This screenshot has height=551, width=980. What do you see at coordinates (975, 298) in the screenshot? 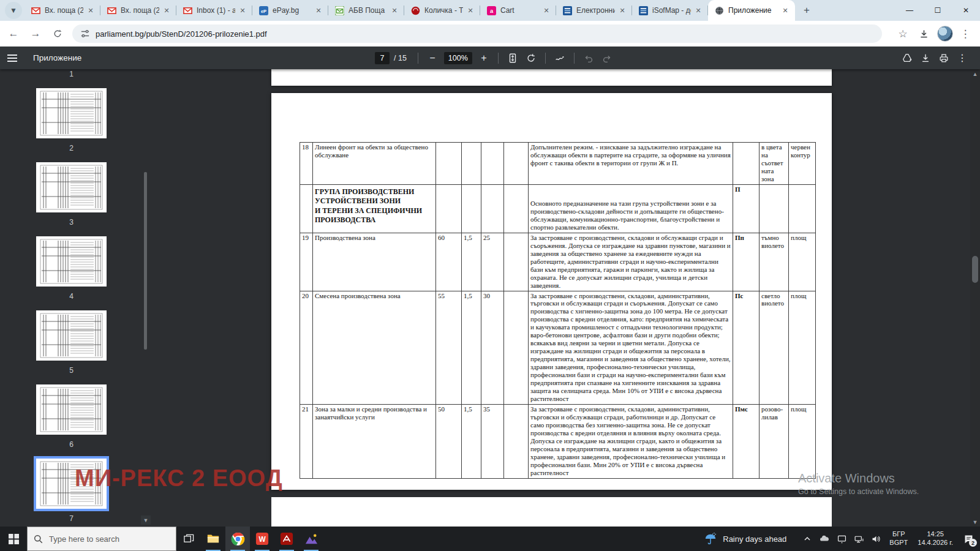
I see `document-scrollbar: ▲ ▼` at bounding box center [975, 298].